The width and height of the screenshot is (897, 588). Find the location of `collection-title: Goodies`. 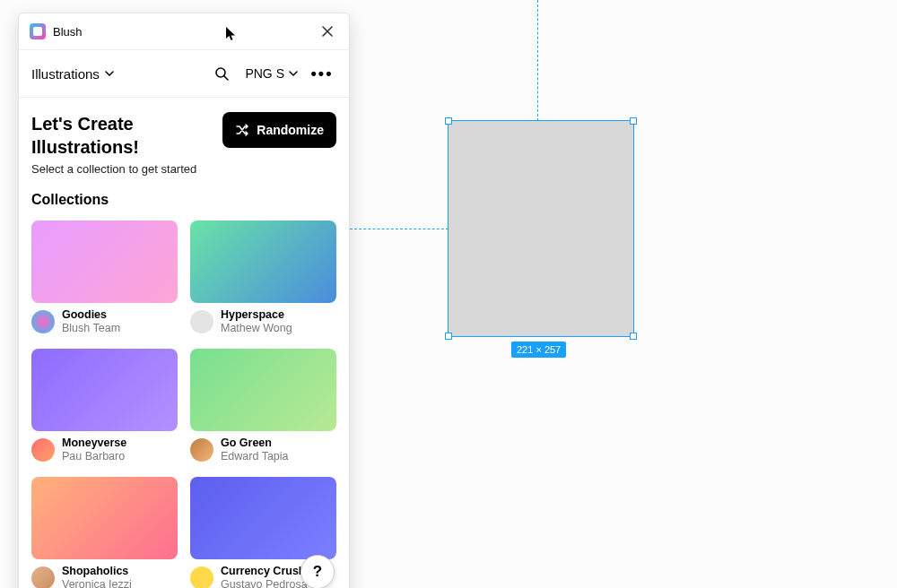

collection-title: Goodies is located at coordinates (91, 316).